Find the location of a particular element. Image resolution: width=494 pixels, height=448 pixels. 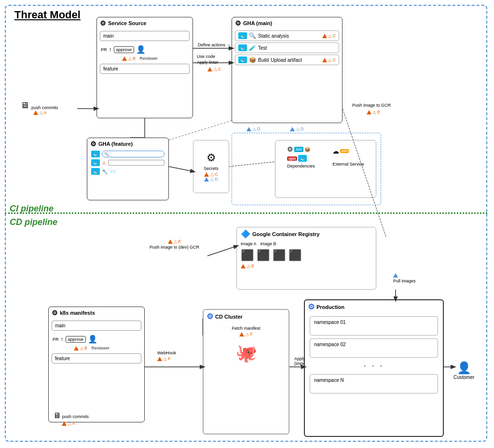

container-img-4: ⬛ is located at coordinates (295, 255).